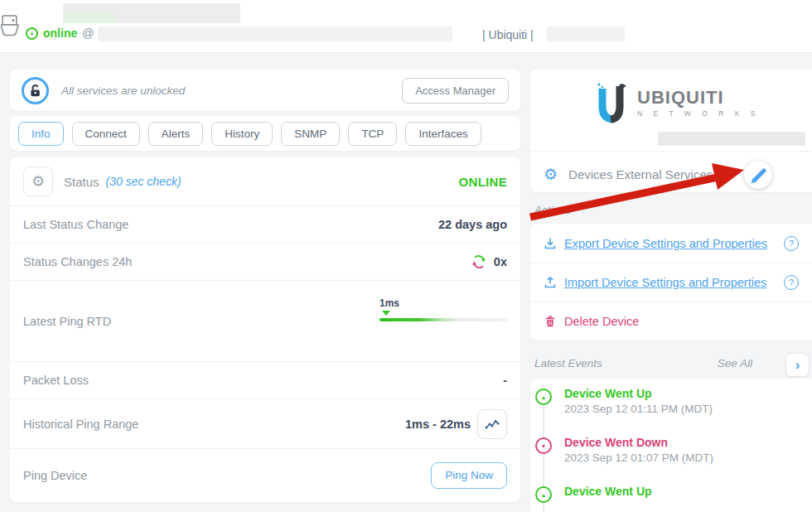  What do you see at coordinates (674, 494) in the screenshot?
I see `list-item: ▲ Device Went Up` at bounding box center [674, 494].